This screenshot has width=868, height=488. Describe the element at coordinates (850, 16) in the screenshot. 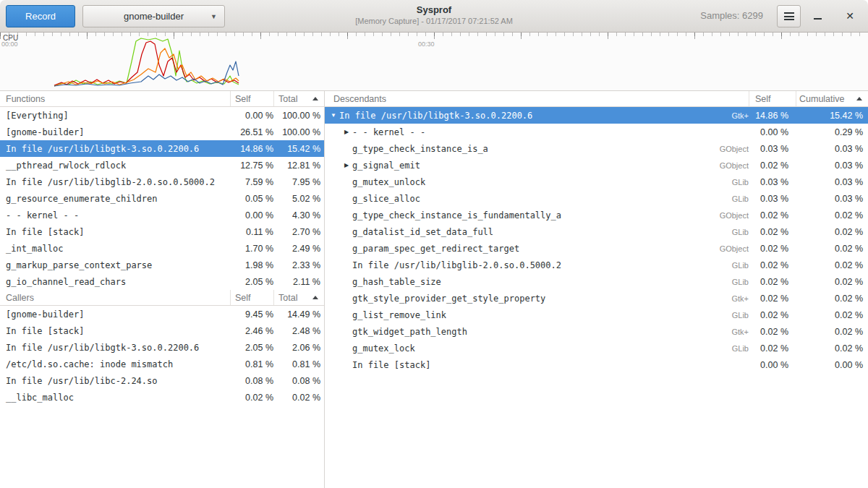

I see `close-button: ✕` at that location.